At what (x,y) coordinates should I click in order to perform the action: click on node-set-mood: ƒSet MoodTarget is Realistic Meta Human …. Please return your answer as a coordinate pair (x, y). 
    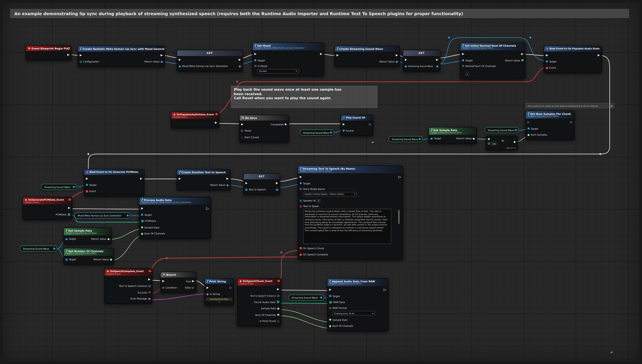
    Looking at the image, I should click on (288, 60).